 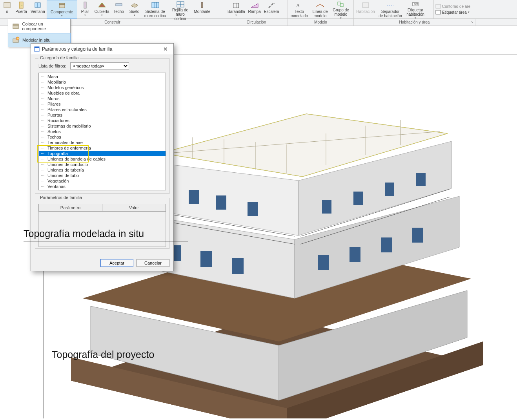 What do you see at coordinates (180, 9) in the screenshot?
I see `ribbon-item-rejilla-muro-cortina: Rejilla de muro cortina` at bounding box center [180, 9].